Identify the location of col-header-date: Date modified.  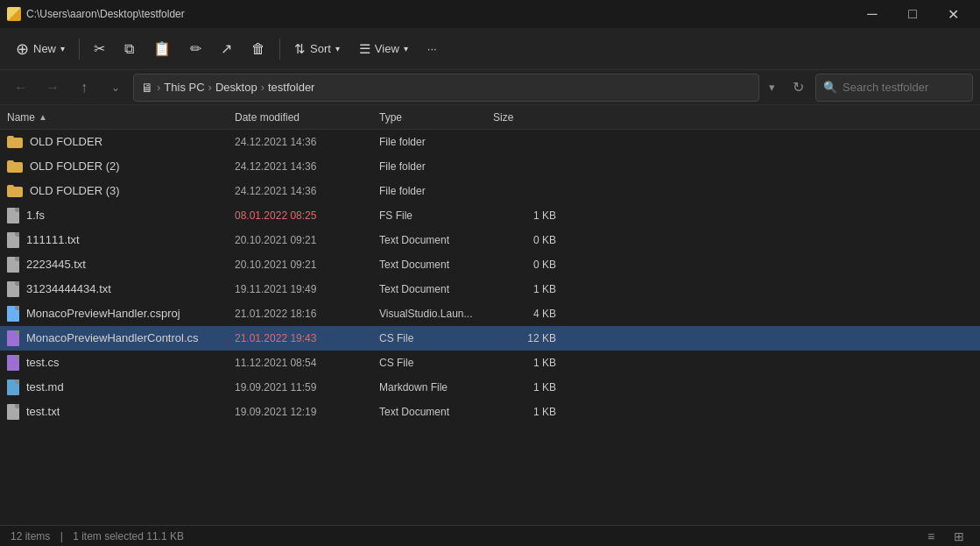
(307, 117).